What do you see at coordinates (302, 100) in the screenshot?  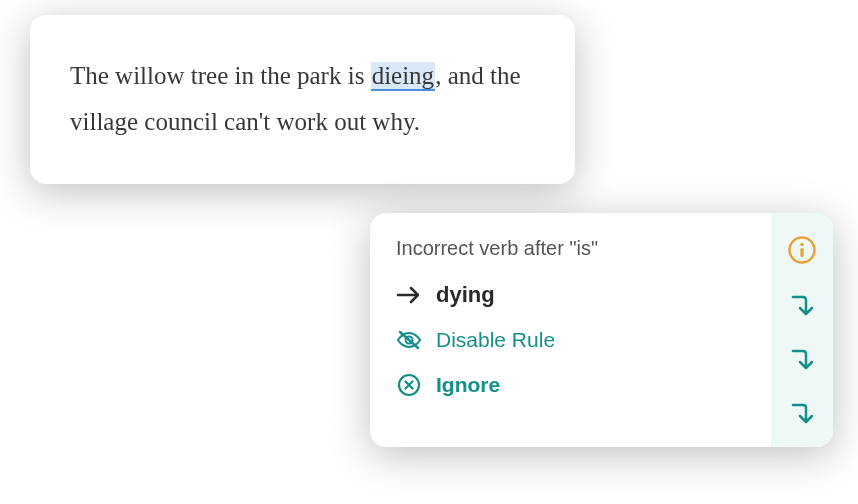 I see `sentence-text: The willow tree in the park is dieing, a…` at bounding box center [302, 100].